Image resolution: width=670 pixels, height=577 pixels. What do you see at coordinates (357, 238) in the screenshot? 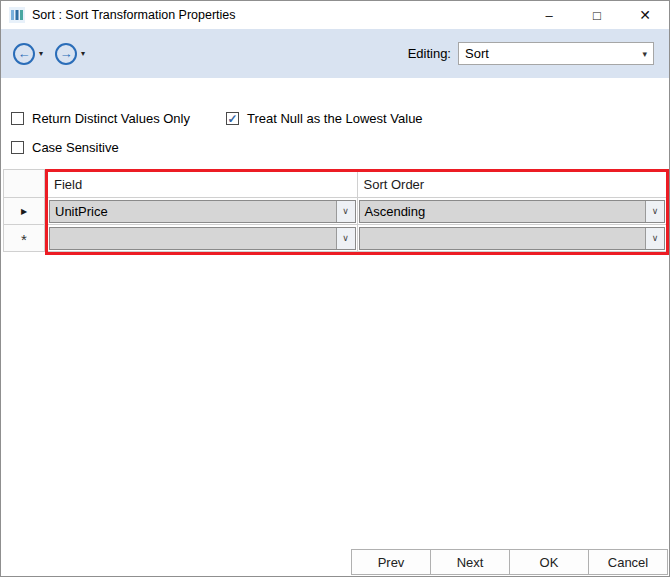
I see `grid-new-row: ∨ ∨` at bounding box center [357, 238].